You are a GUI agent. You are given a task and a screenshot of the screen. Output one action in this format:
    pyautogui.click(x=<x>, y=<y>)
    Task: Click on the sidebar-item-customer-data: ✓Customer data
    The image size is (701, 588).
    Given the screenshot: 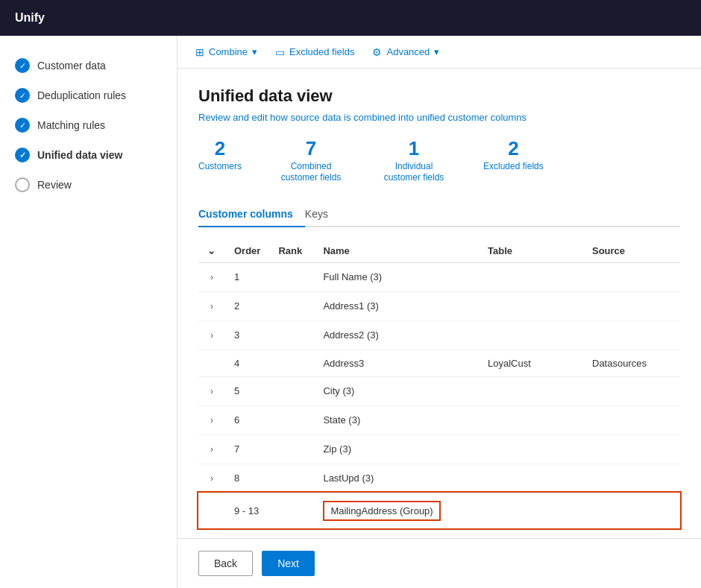 What is the action you would take?
    pyautogui.click(x=88, y=66)
    